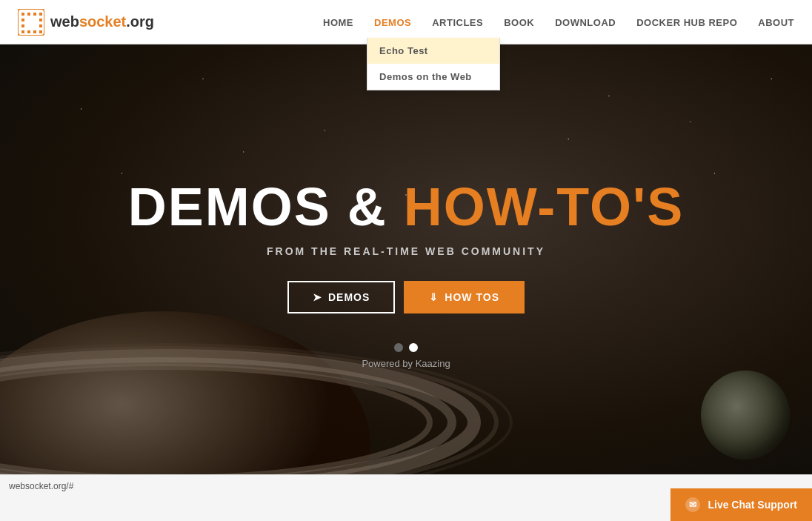 The width and height of the screenshot is (812, 521). What do you see at coordinates (433, 64) in the screenshot?
I see `demos-dropdown: Echo Test Demos on the Web` at bounding box center [433, 64].